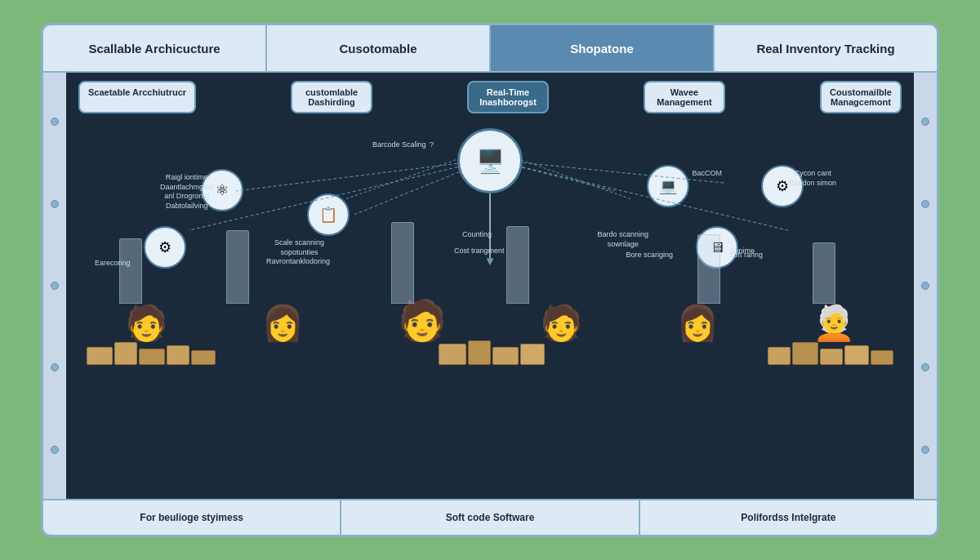 This screenshot has width=980, height=560. I want to click on footer-section-3: Polifordss Intelgrate, so click(789, 518).